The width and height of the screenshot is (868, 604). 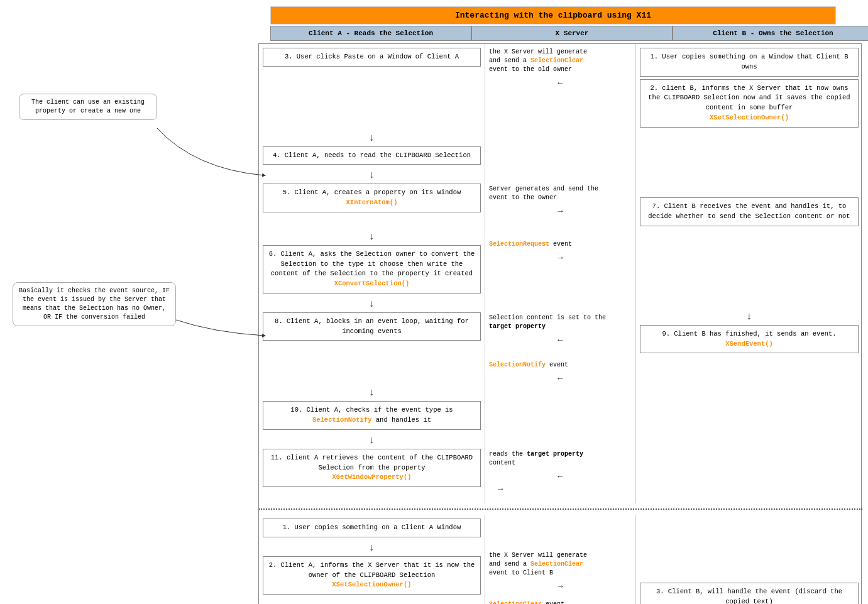 I want to click on arrow-right-1: →, so click(x=561, y=211).